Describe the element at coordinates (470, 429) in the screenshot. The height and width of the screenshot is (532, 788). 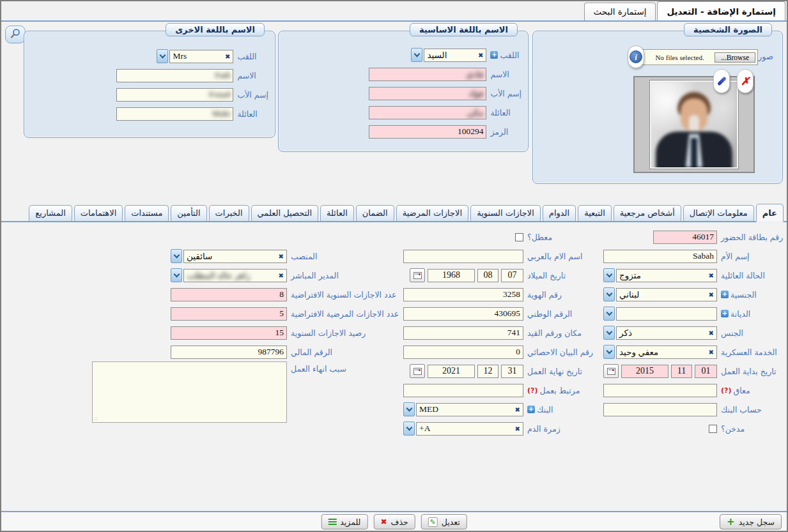
I see `blood-type-field: ✖A+` at that location.